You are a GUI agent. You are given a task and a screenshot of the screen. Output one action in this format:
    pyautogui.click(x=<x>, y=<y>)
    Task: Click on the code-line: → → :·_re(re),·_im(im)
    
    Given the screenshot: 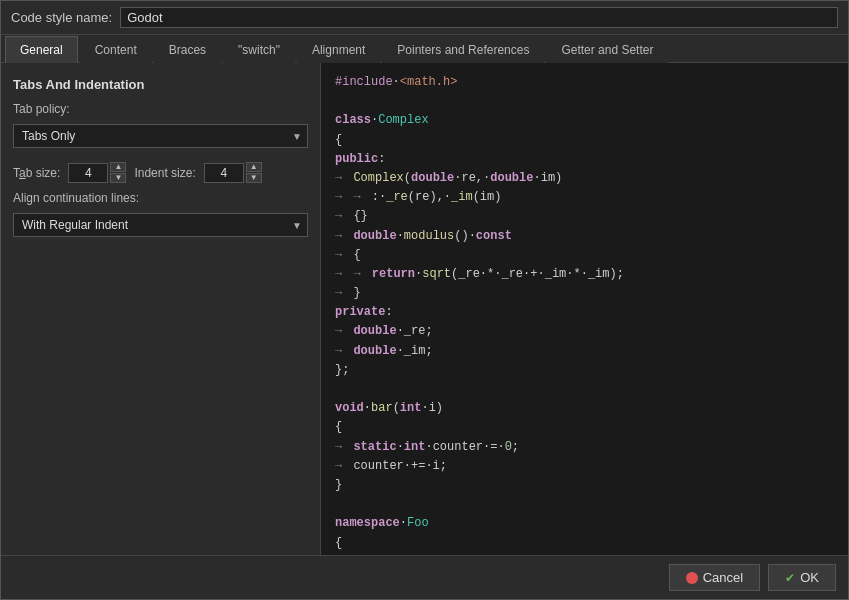 What is the action you would take?
    pyautogui.click(x=584, y=198)
    